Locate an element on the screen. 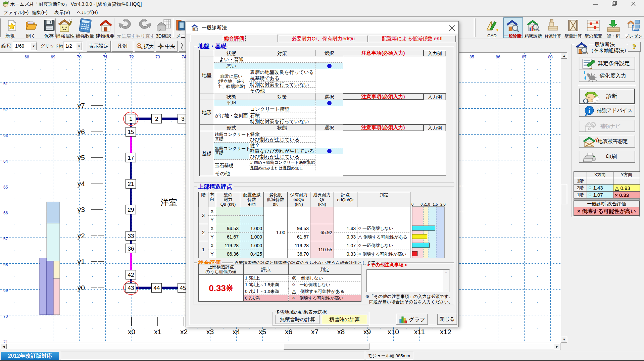 The image size is (644, 361). svg-text: y7 is located at coordinates (81, 105).